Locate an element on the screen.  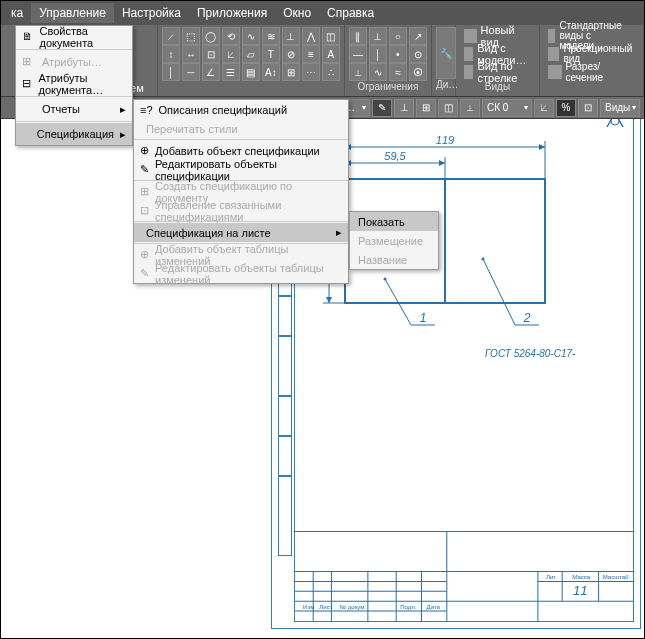
ribbon-btn: ⬚ is located at coordinates (191, 36).